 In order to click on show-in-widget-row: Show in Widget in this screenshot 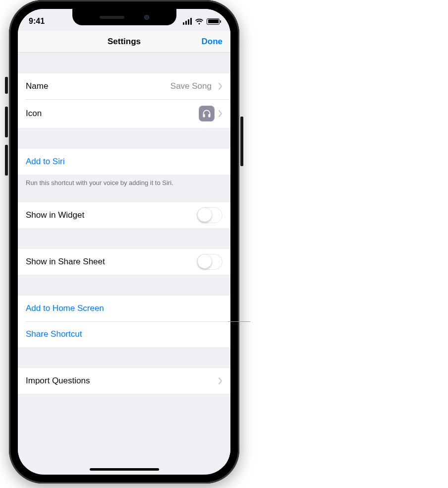, I will do `click(124, 215)`.